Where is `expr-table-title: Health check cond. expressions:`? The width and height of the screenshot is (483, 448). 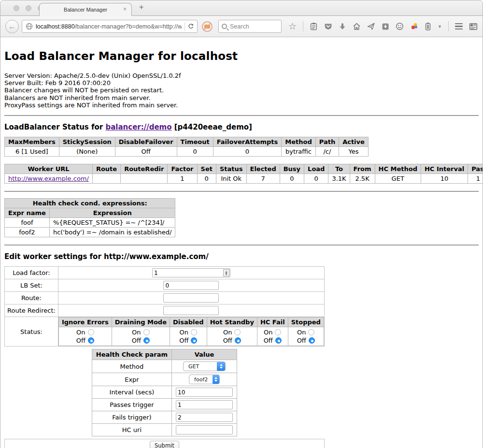 expr-table-title: Health check cond. expressions: is located at coordinates (90, 203).